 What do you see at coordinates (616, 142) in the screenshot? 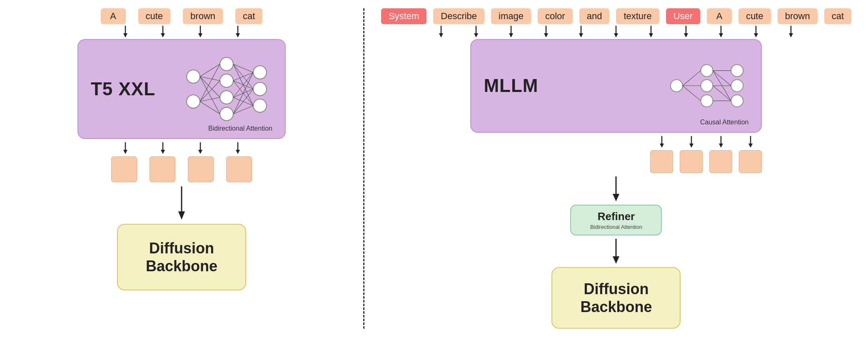
I see `right-arrows-from-encoder` at bounding box center [616, 142].